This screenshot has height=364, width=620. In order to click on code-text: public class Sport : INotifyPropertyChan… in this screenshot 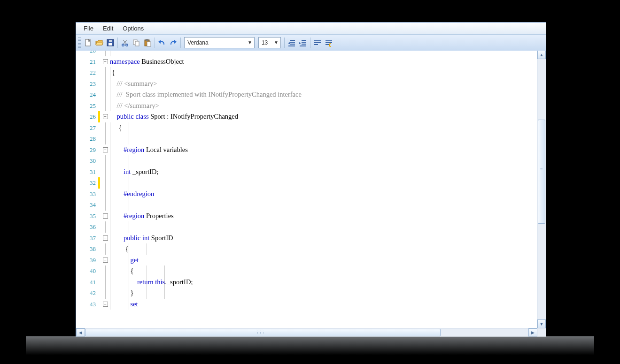, I will do `click(323, 117)`.